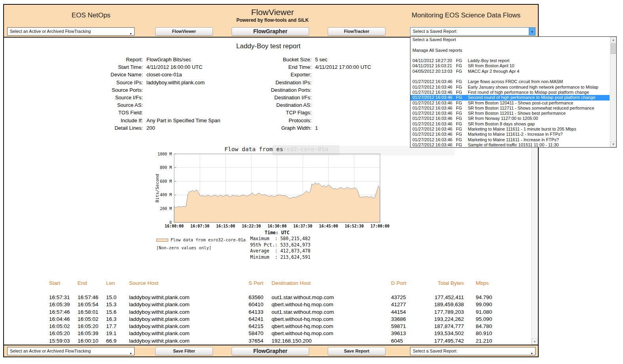  Describe the element at coordinates (510, 71) in the screenshot. I see `dropdown-item: 04/05/2012 20:13:03FGMACC Apr 2 through …` at that location.